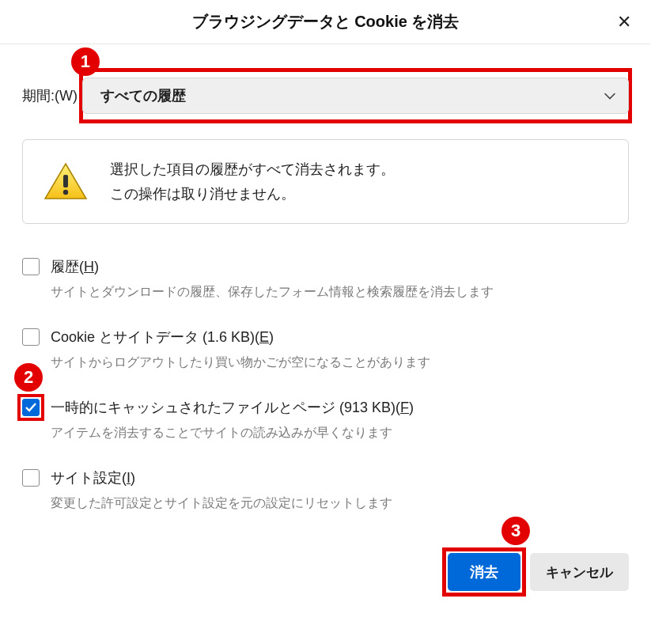 The image size is (651, 644). What do you see at coordinates (233, 407) in the screenshot?
I see `label-cache: 一時的にキャッシュされたファイルとページ (913 KB)(F)` at bounding box center [233, 407].